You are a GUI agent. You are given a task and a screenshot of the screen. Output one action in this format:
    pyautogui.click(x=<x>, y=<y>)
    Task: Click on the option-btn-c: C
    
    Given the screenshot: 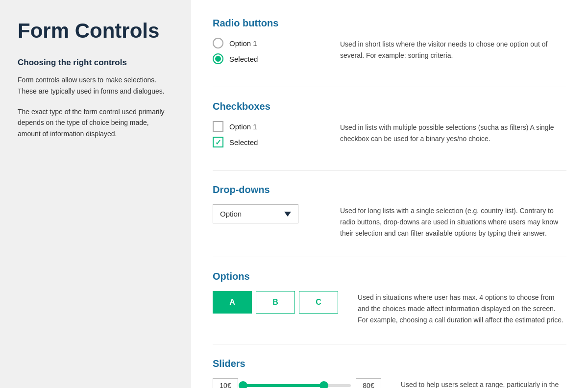 What is the action you would take?
    pyautogui.click(x=318, y=302)
    